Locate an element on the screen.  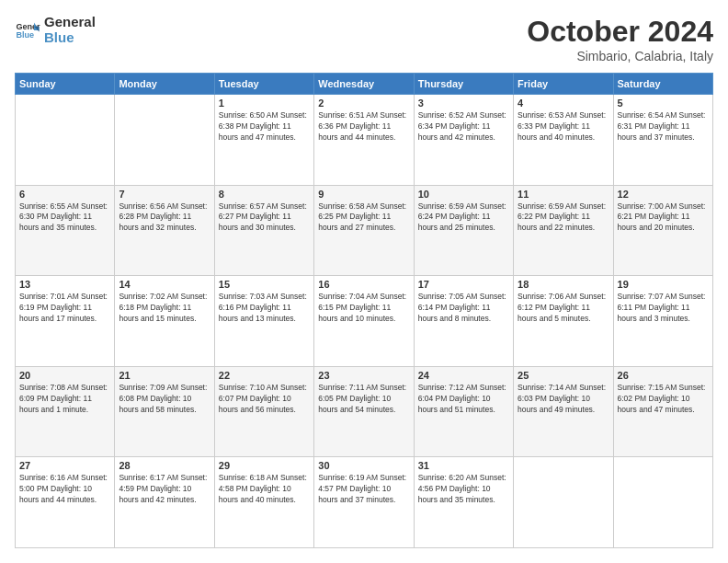
day-info: Sunrise: 7:04 AM Sunset: 6:15 PM Dayligh… is located at coordinates (364, 308).